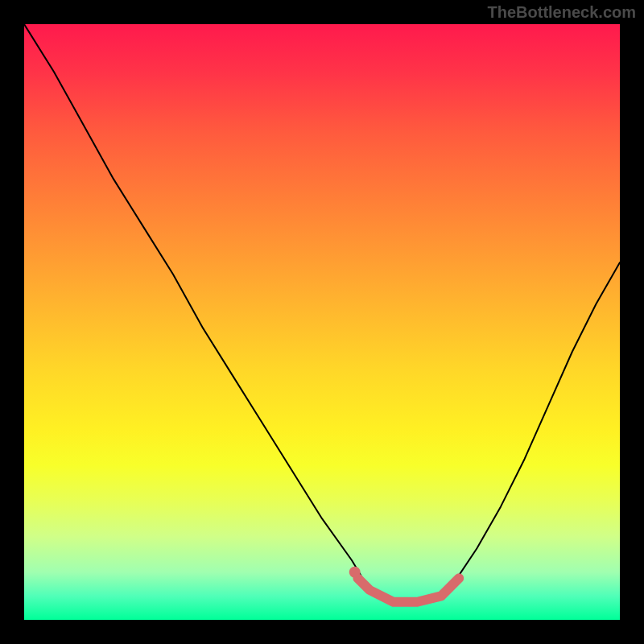  Describe the element at coordinates (355, 572) in the screenshot. I see `highlight-dot` at that location.